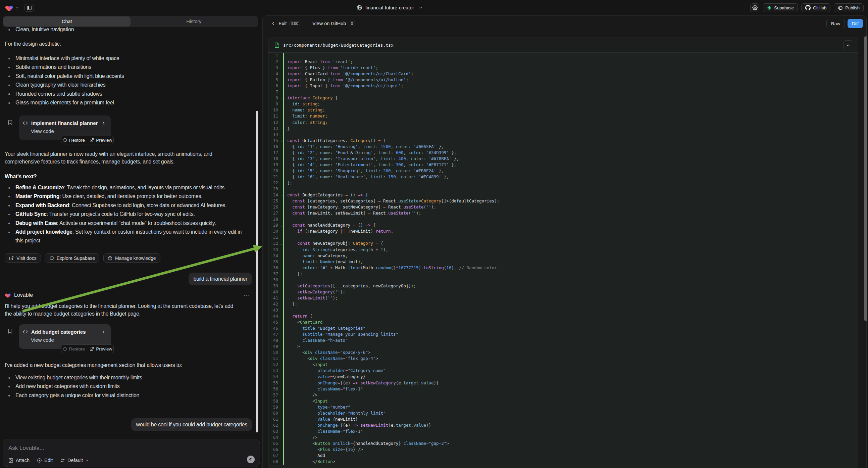 The width and height of the screenshot is (868, 468). What do you see at coordinates (88, 349) in the screenshot?
I see `version-actions: Restore Preview` at bounding box center [88, 349].